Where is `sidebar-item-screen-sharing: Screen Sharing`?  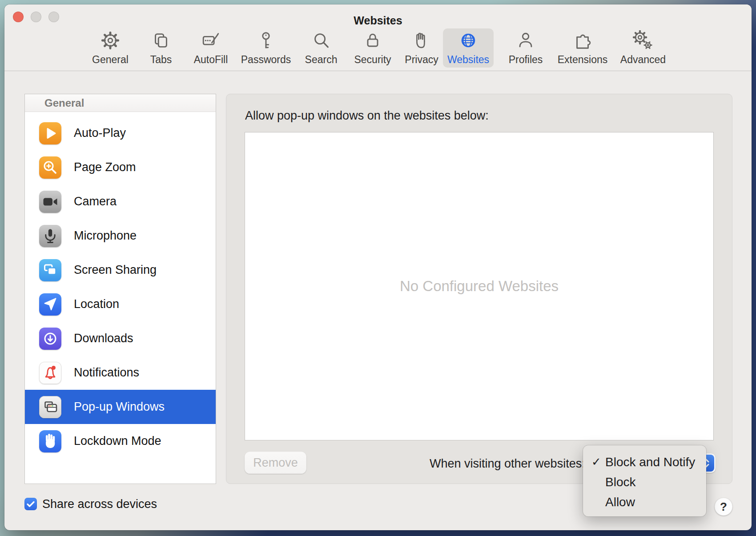
sidebar-item-screen-sharing: Screen Sharing is located at coordinates (120, 270).